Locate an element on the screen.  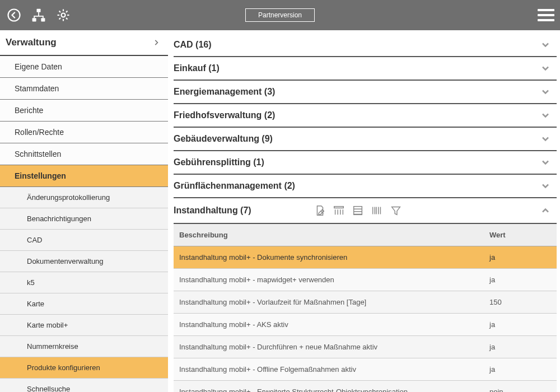
table-row: Instandhaltung mobil+ - Vorlaufzeit für … is located at coordinates (365, 302).